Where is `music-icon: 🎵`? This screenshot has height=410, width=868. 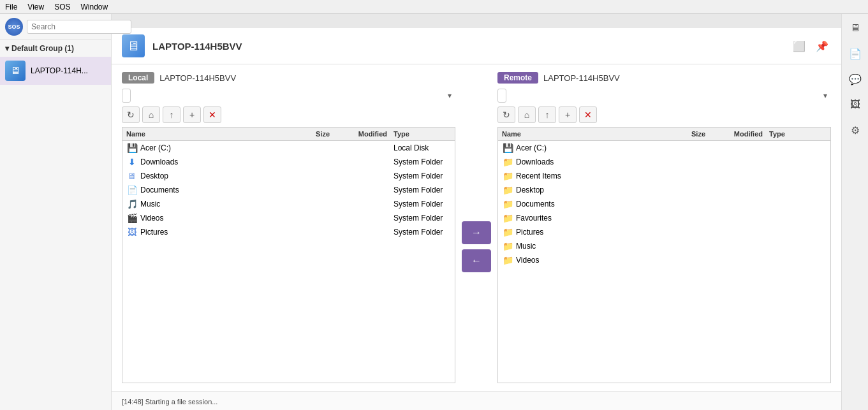
music-icon: 🎵 is located at coordinates (132, 204).